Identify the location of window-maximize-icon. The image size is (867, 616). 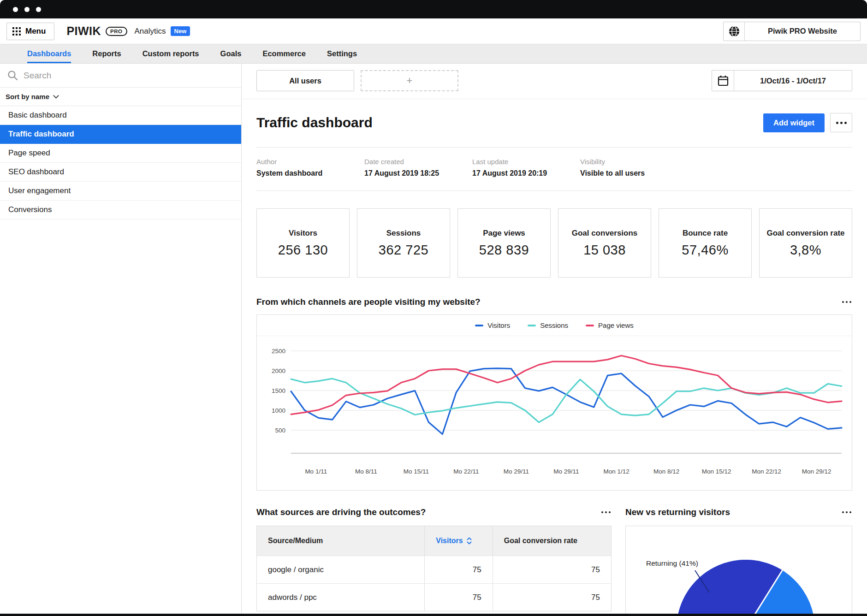
(39, 9).